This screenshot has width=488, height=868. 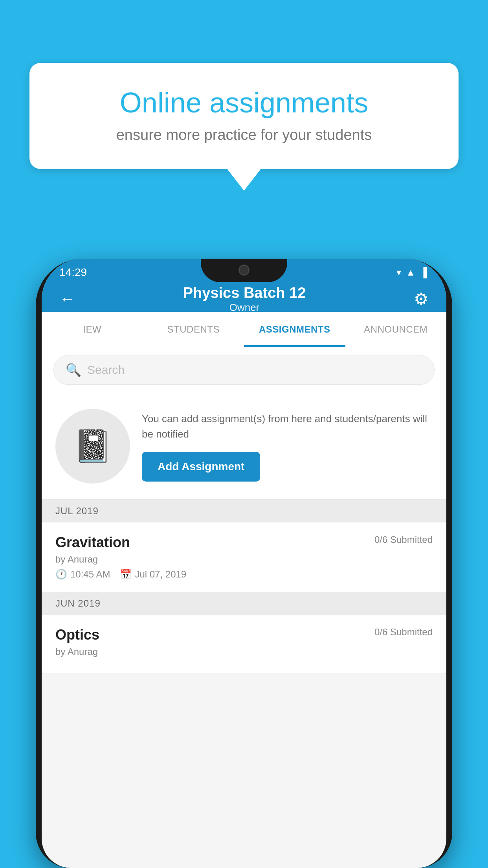 What do you see at coordinates (61, 574) in the screenshot?
I see `clock-icon: 🕐` at bounding box center [61, 574].